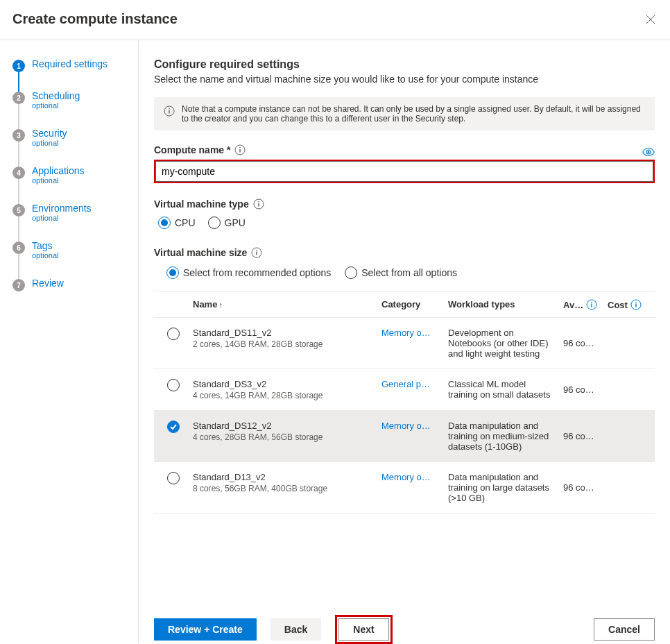 The height and width of the screenshot is (644, 670). What do you see at coordinates (19, 135) in the screenshot?
I see `step-number-badge: 3` at bounding box center [19, 135].